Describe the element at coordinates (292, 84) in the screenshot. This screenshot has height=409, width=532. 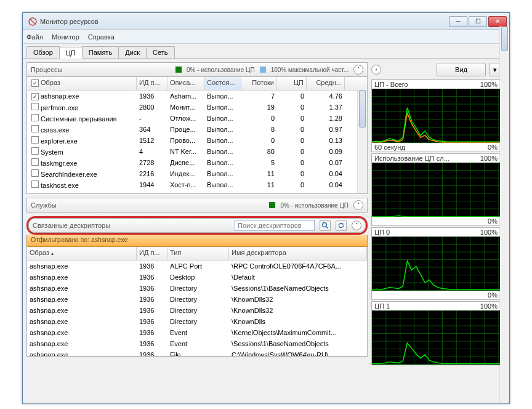
I see `col-cpu: ЦП` at that location.